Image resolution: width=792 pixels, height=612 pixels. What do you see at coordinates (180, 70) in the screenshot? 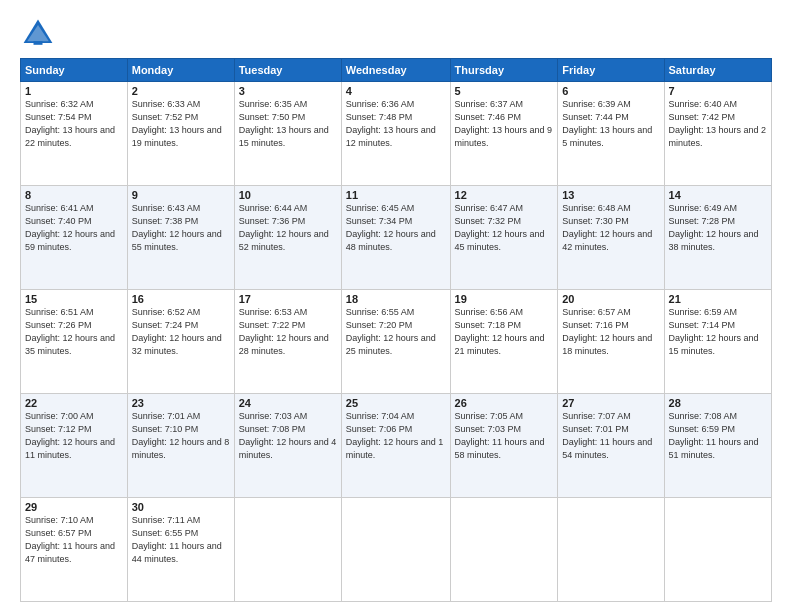
I see `calendar-day-header: Monday` at bounding box center [180, 70].